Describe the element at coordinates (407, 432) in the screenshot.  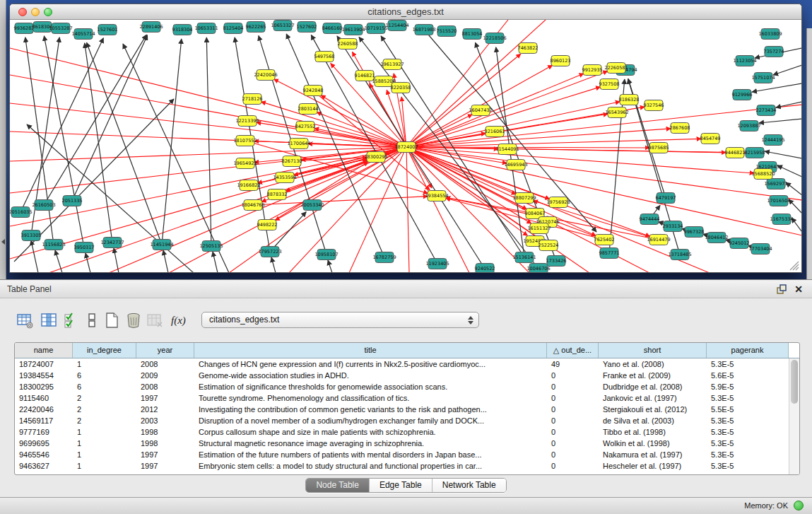
I see `table-row: 977716911998Corpus callosum shape and si…` at that location.